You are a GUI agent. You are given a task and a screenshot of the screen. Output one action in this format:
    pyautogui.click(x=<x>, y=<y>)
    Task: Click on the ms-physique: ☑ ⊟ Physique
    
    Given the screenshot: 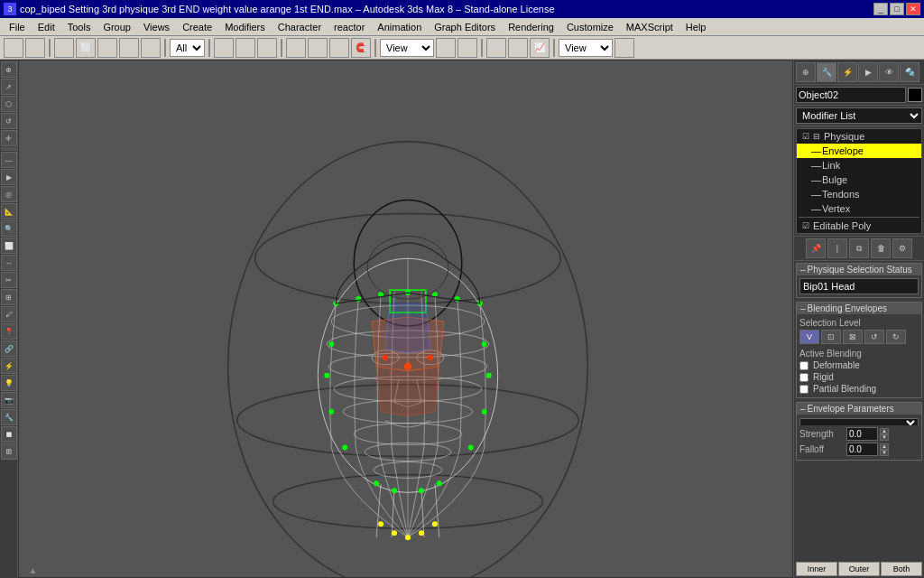 What is the action you would take?
    pyautogui.click(x=859, y=136)
    